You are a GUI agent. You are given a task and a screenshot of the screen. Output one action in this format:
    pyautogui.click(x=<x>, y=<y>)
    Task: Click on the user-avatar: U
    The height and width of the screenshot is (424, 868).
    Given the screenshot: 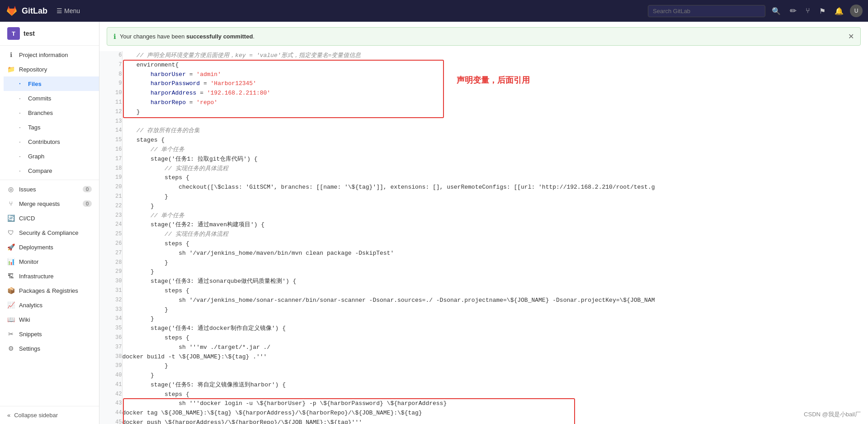 What is the action you would take?
    pyautogui.click(x=856, y=11)
    